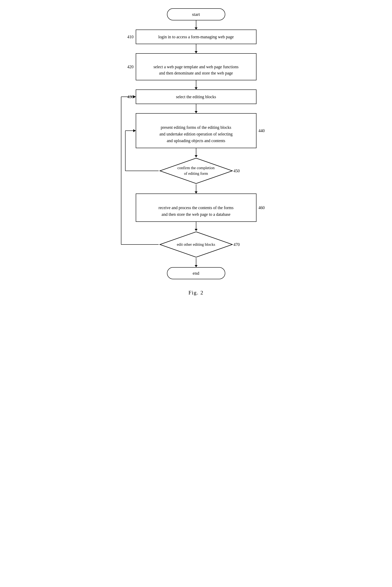  I want to click on step-410-box: login in to access a form-managing web p…, so click(196, 37).